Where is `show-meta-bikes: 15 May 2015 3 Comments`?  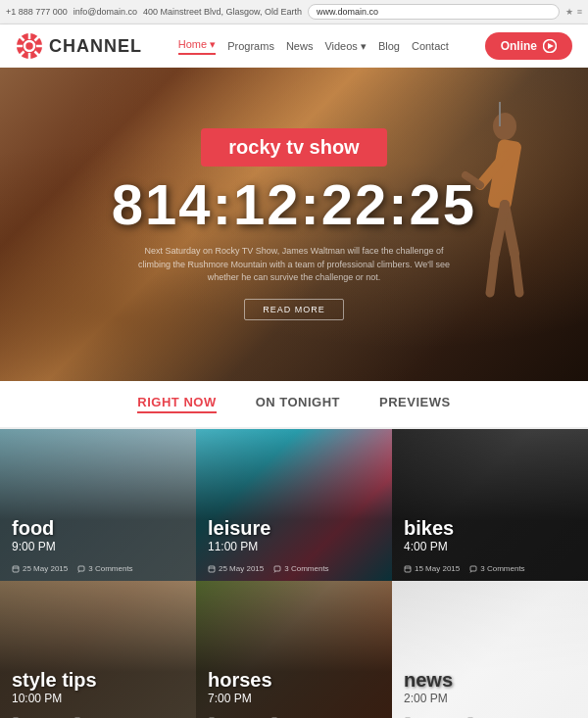
show-meta-bikes: 15 May 2015 3 Comments is located at coordinates (465, 568).